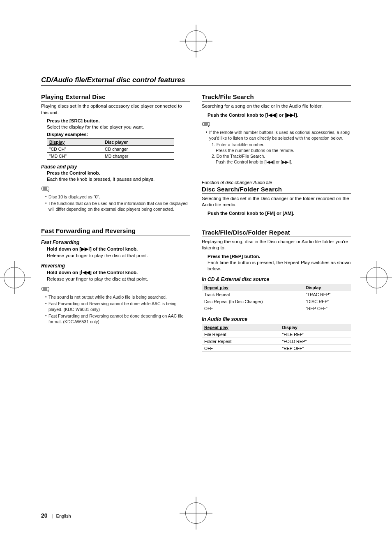 The height and width of the screenshot is (555, 392). I want to click on reversing-heading: Reversing, so click(116, 266).